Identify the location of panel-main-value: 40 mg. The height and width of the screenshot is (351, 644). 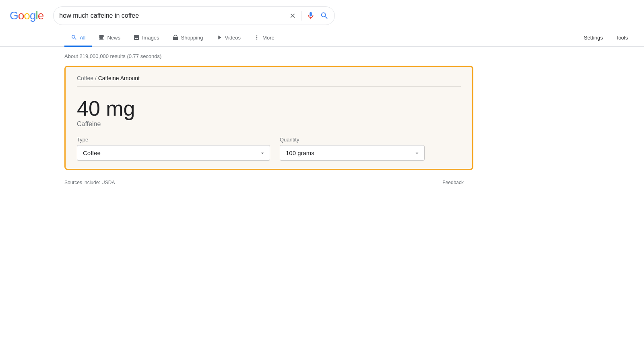
(269, 108).